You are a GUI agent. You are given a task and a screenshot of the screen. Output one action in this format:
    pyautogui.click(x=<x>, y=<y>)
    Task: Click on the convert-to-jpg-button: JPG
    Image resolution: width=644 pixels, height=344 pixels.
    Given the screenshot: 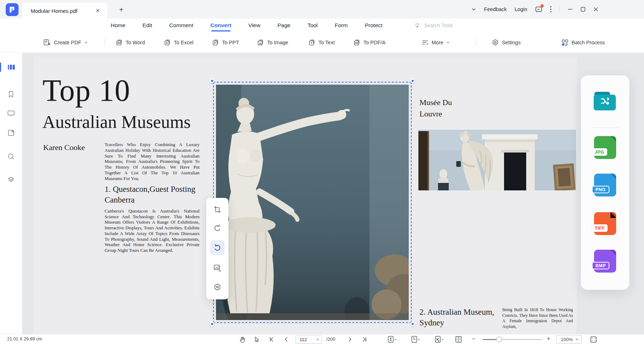 What is the action you would take?
    pyautogui.click(x=605, y=148)
    